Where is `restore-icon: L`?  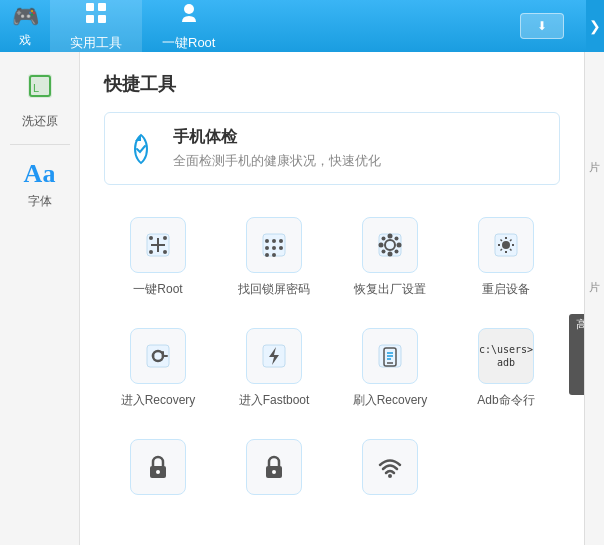 restore-icon: L is located at coordinates (40, 90).